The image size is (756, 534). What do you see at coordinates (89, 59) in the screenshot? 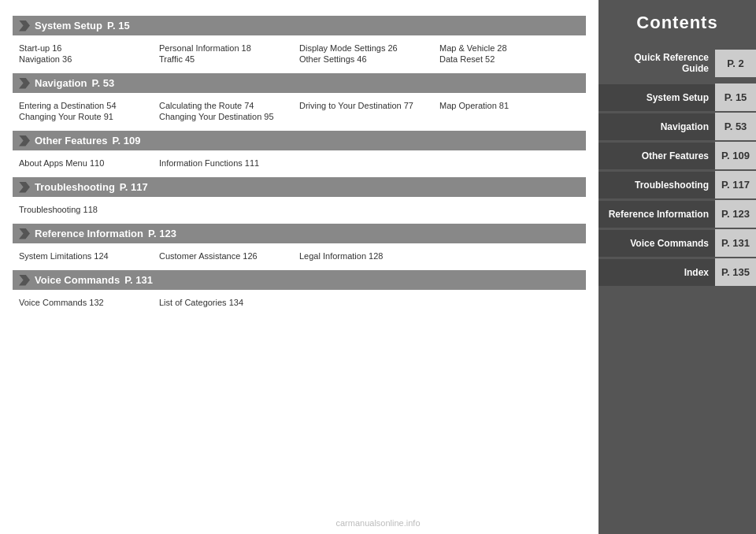
I see `content-cell: Navigation 36` at bounding box center [89, 59].